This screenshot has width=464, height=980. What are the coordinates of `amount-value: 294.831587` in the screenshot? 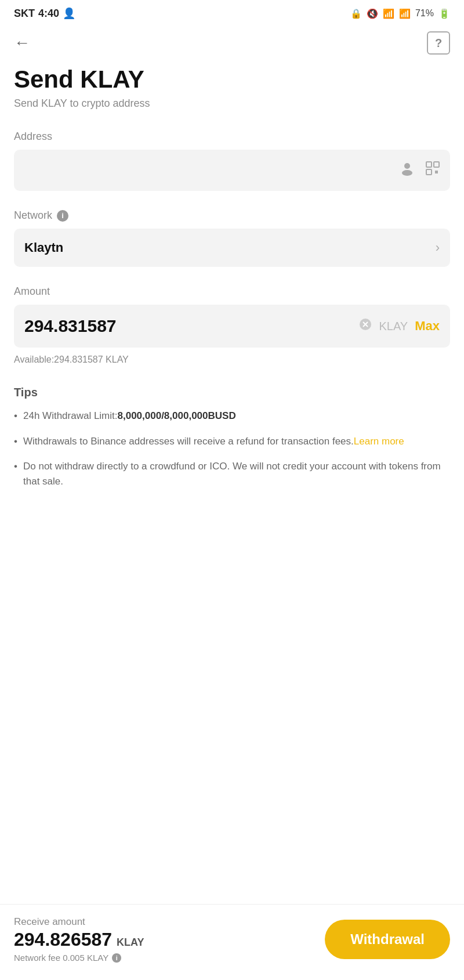 It's located at (191, 326).